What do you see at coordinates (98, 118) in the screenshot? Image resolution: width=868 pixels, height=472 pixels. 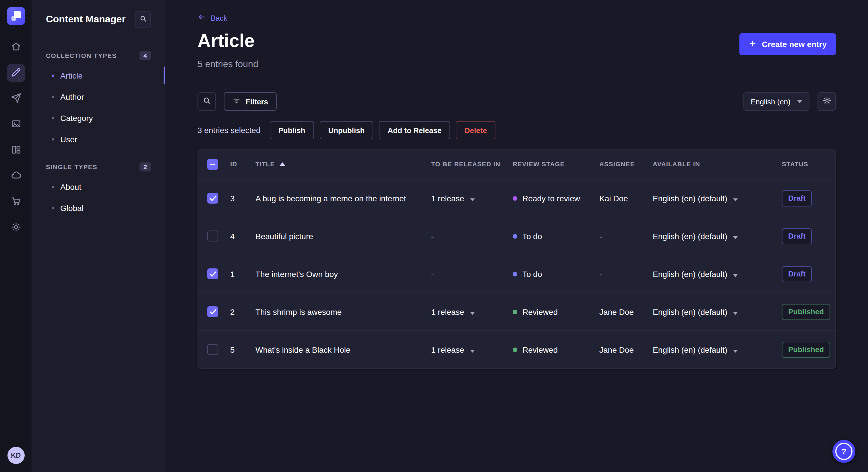 I see `sidebar-item-category: Category` at bounding box center [98, 118].